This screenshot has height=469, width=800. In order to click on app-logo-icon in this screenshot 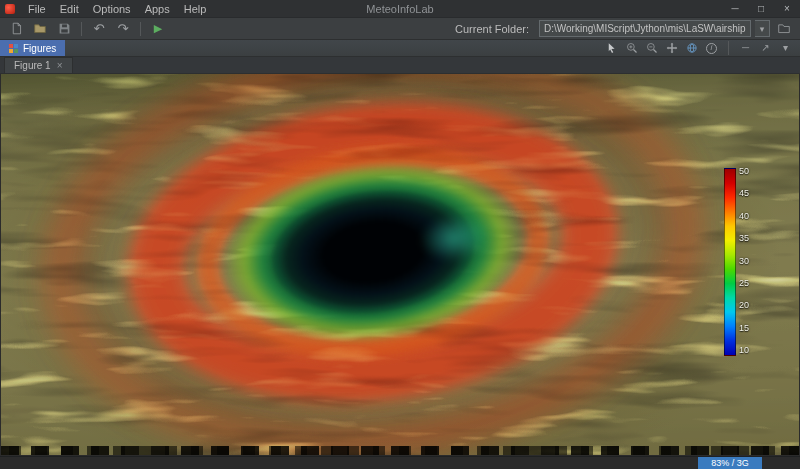, I will do `click(10, 9)`.